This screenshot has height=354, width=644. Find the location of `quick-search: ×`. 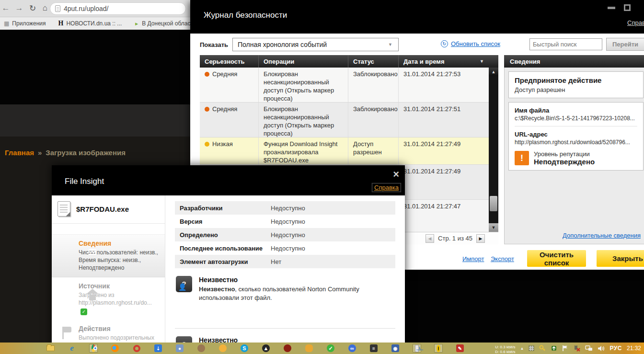

quick-search: × is located at coordinates (566, 44).